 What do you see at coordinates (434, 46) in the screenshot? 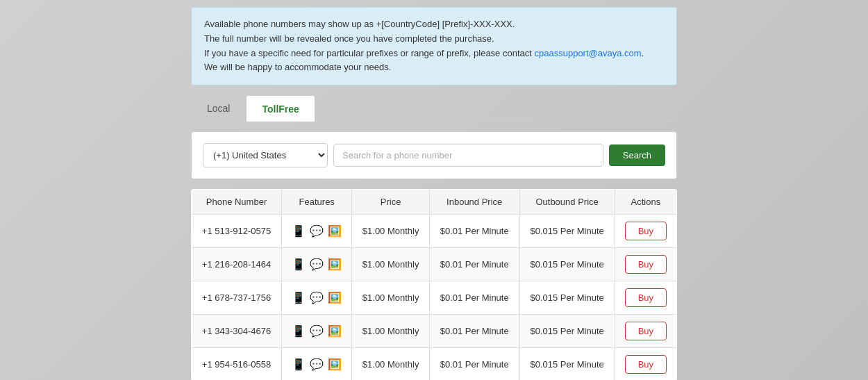
I see `info-banner: Available phone numbers may show up as +…` at bounding box center [434, 46].